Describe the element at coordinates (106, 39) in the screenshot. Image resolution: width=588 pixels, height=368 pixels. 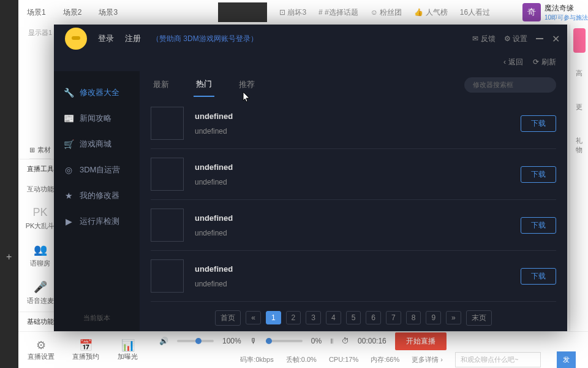
I see `login-link: 登录` at that location.